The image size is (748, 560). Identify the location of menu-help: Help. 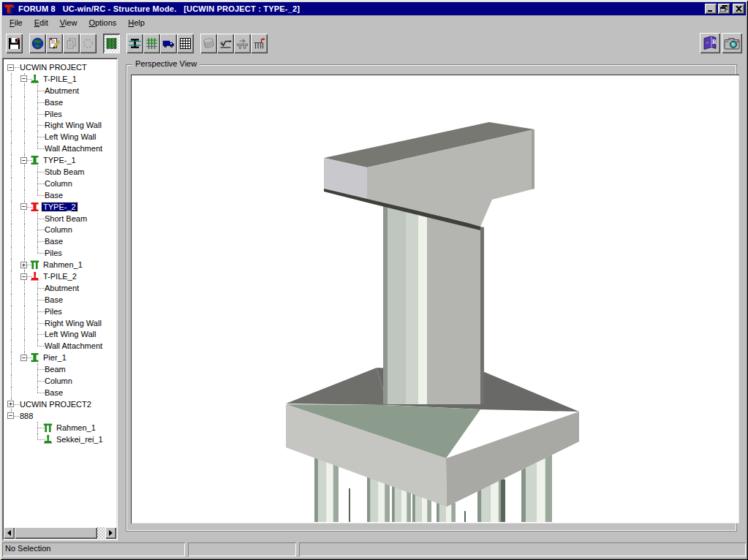
(136, 23).